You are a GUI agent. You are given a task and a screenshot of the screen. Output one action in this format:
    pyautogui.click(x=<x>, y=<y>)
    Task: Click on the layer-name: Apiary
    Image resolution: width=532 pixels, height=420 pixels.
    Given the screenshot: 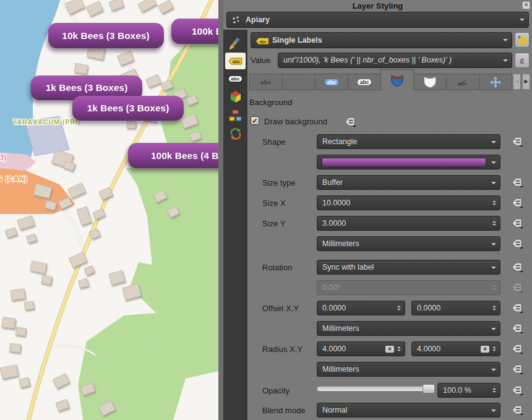 What is the action you would take?
    pyautogui.click(x=257, y=20)
    